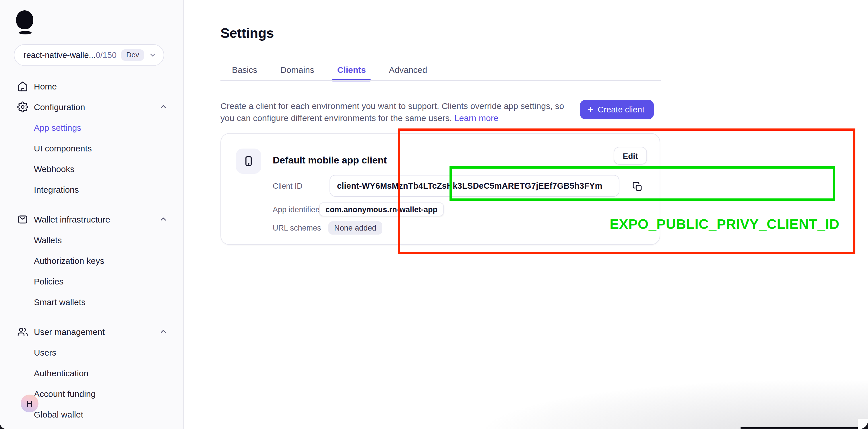 The image size is (868, 429). What do you see at coordinates (92, 127) in the screenshot?
I see `sidebar-item-app-settings: App settings` at bounding box center [92, 127].